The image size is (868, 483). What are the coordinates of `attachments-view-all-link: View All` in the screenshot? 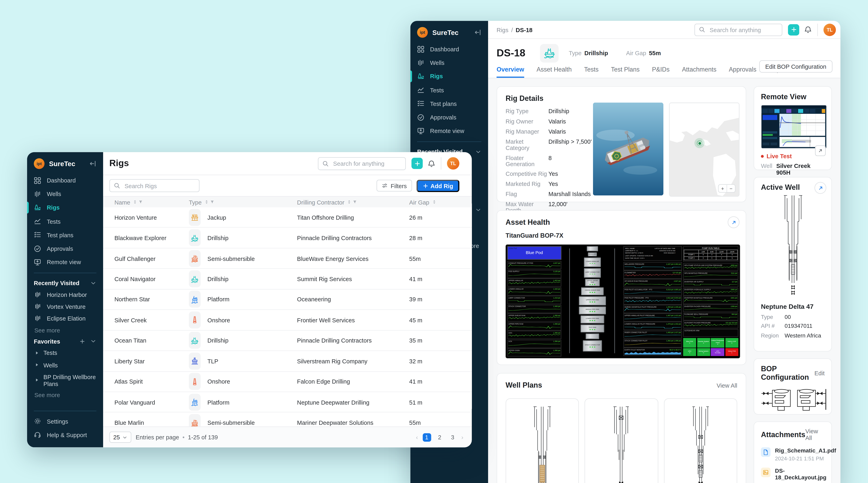 It's located at (815, 434).